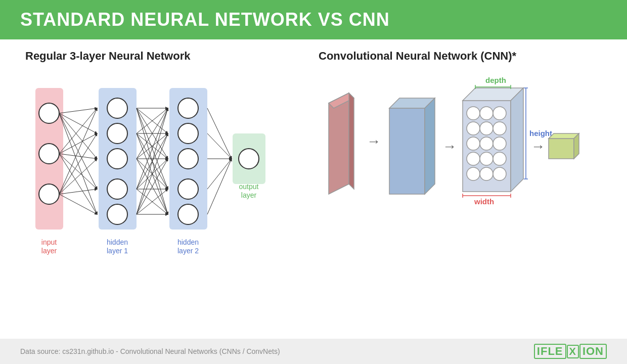  Describe the element at coordinates (573, 352) in the screenshot. I see `logo-box: X` at that location.